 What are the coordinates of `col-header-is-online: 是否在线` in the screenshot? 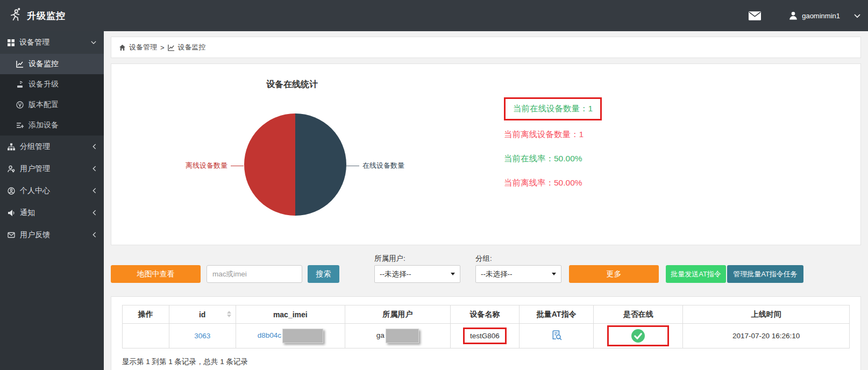 It's located at (638, 315).